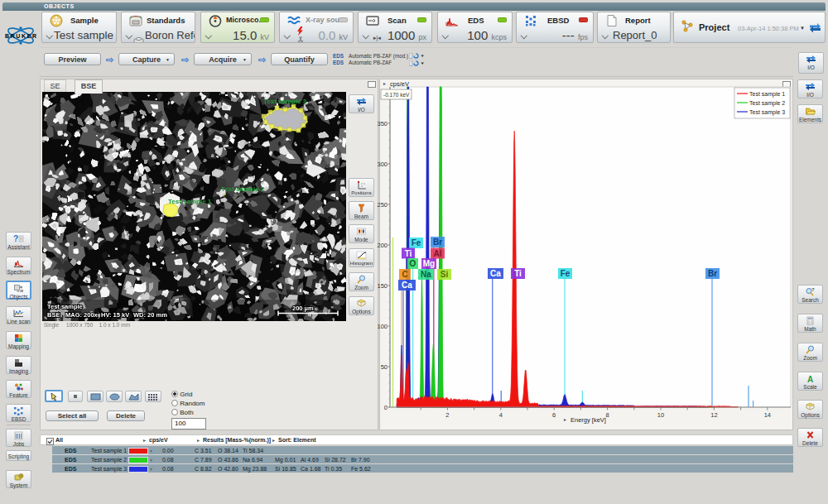 The image size is (828, 504). Describe the element at coordinates (21, 36) in the screenshot. I see `svg-text: BRUKER` at that location.